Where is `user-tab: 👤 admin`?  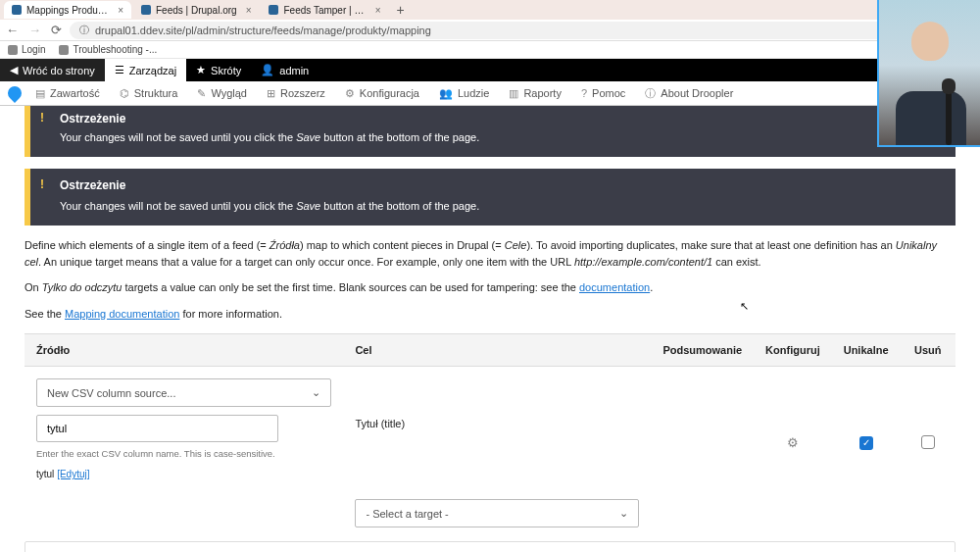 user-tab: 👤 admin is located at coordinates (284, 71).